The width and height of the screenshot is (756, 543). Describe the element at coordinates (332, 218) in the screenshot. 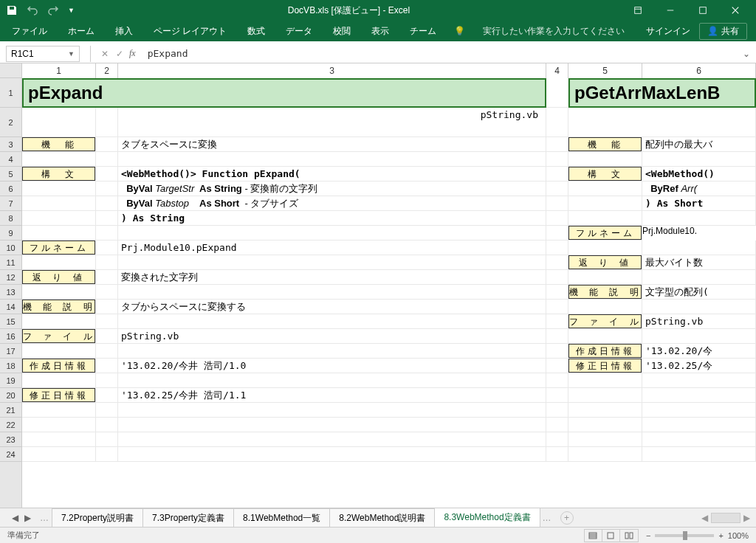

I see `koubun-line4: ) As String` at that location.